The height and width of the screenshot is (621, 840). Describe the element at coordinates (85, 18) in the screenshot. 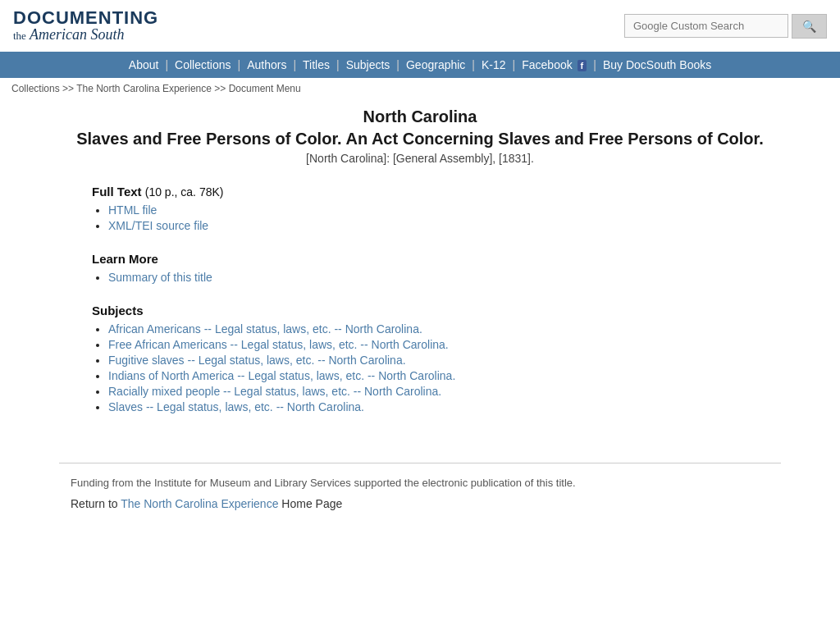

I see `logo-top: DOCUMENTING` at that location.